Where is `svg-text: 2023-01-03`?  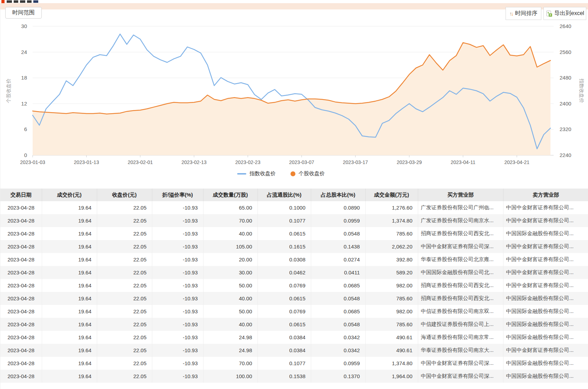 svg-text: 2023-01-03 is located at coordinates (33, 162).